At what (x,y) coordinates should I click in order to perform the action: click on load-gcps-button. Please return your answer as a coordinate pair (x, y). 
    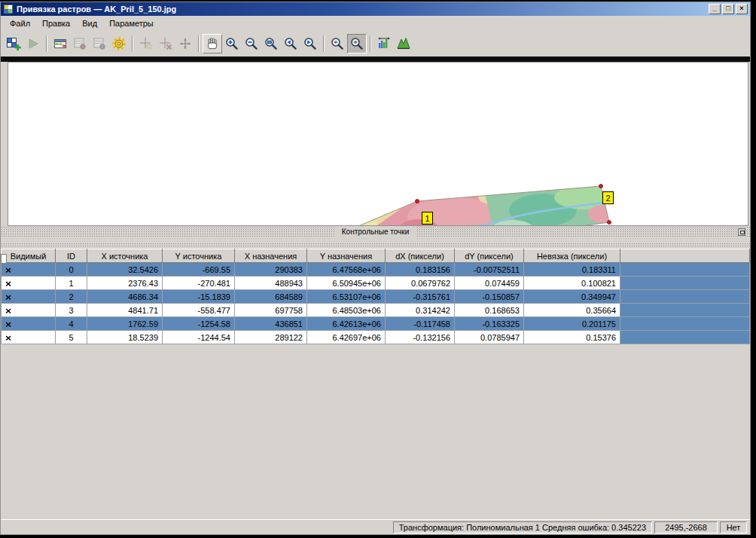
    Looking at the image, I should click on (99, 44).